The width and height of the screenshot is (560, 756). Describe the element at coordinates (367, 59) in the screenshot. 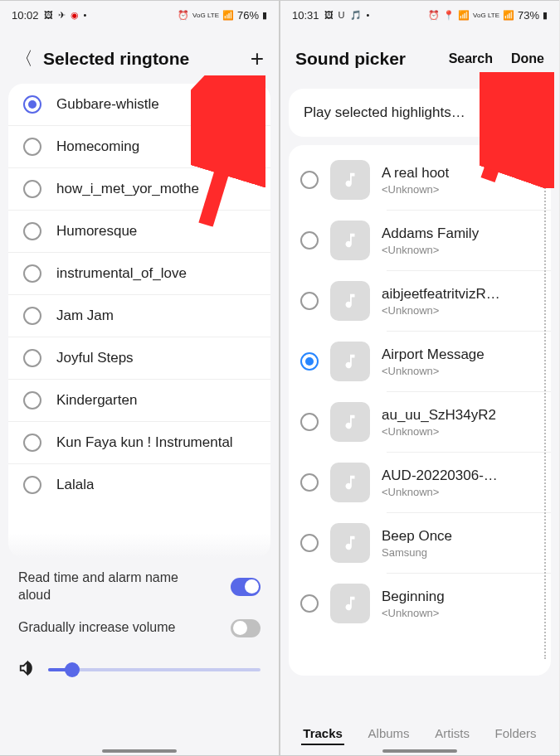

I see `page-title: Sound picker` at that location.